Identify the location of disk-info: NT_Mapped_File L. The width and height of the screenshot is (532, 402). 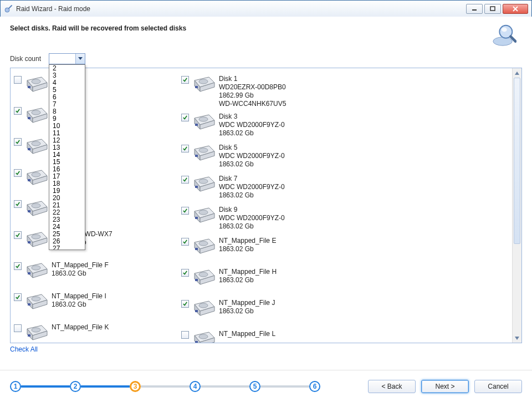
(247, 334).